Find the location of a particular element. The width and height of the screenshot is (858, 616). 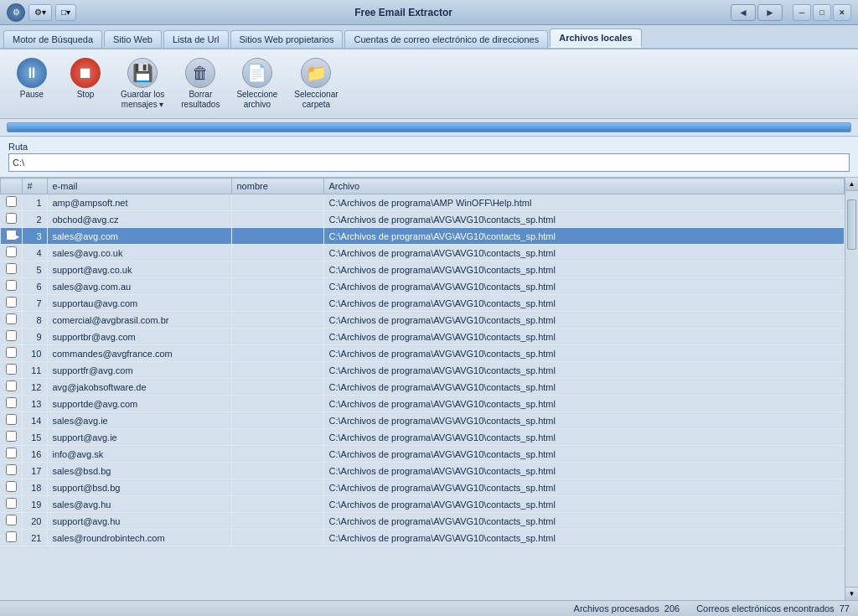

row-num: 6 is located at coordinates (34, 287).